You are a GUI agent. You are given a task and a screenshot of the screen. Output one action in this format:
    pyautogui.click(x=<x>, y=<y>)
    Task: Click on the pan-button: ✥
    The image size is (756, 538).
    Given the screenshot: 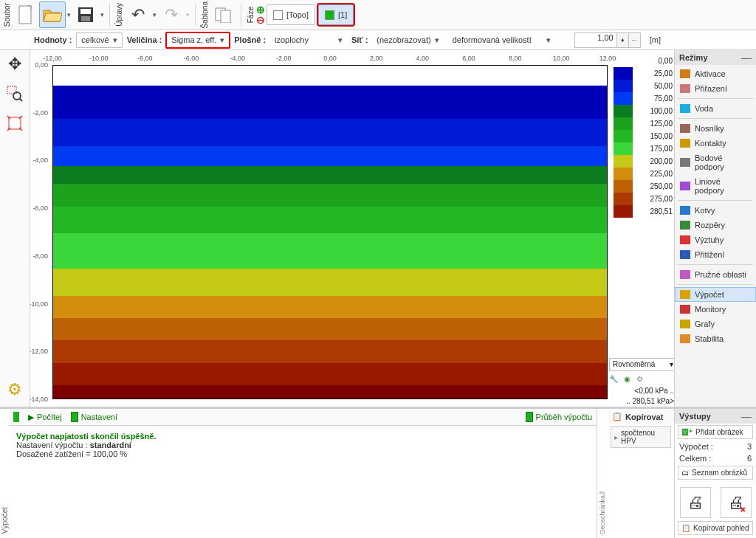 What is the action you would take?
    pyautogui.click(x=15, y=64)
    